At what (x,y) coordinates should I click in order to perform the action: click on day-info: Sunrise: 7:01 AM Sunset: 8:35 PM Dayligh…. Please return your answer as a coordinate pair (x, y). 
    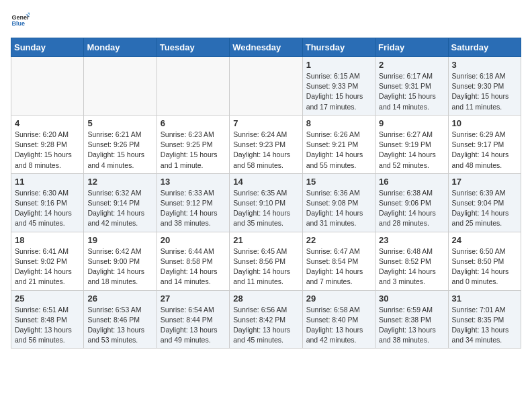
    Looking at the image, I should click on (485, 325).